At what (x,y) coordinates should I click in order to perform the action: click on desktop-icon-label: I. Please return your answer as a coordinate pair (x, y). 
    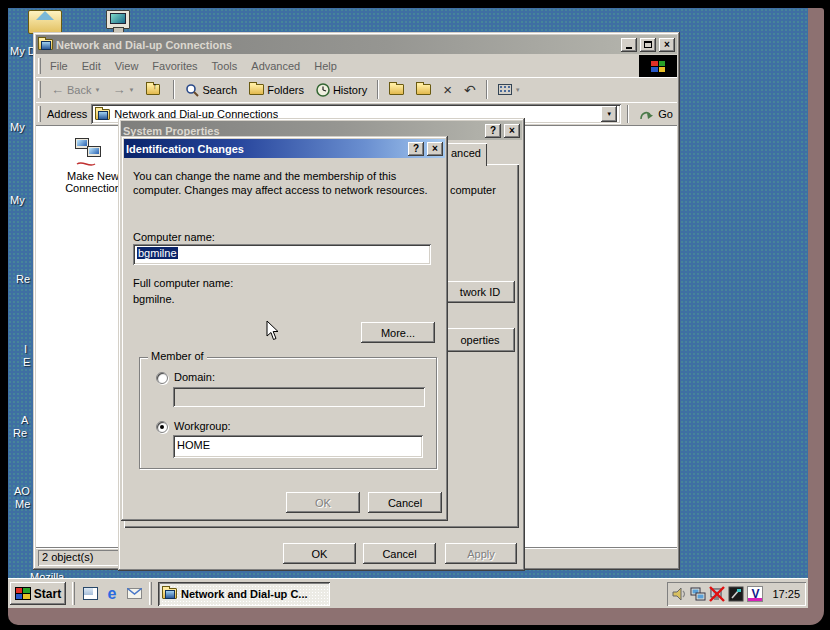
    Looking at the image, I should click on (26, 349).